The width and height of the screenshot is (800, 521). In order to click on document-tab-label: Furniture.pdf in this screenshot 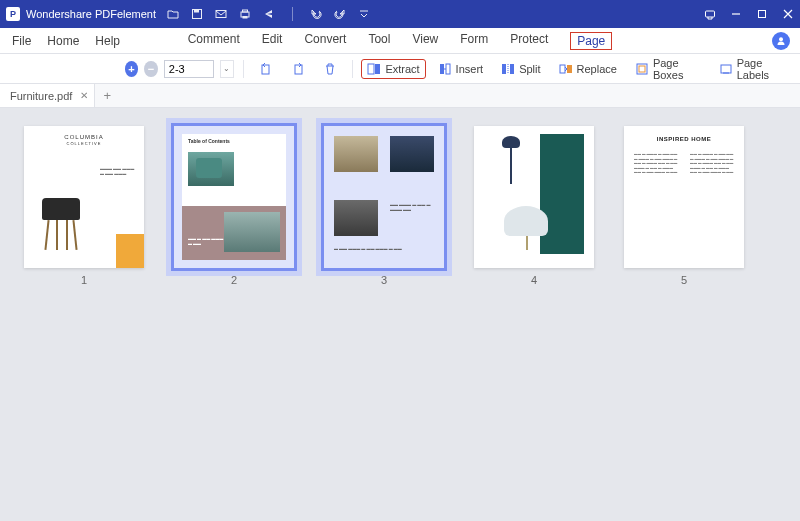, I will do `click(41, 96)`.